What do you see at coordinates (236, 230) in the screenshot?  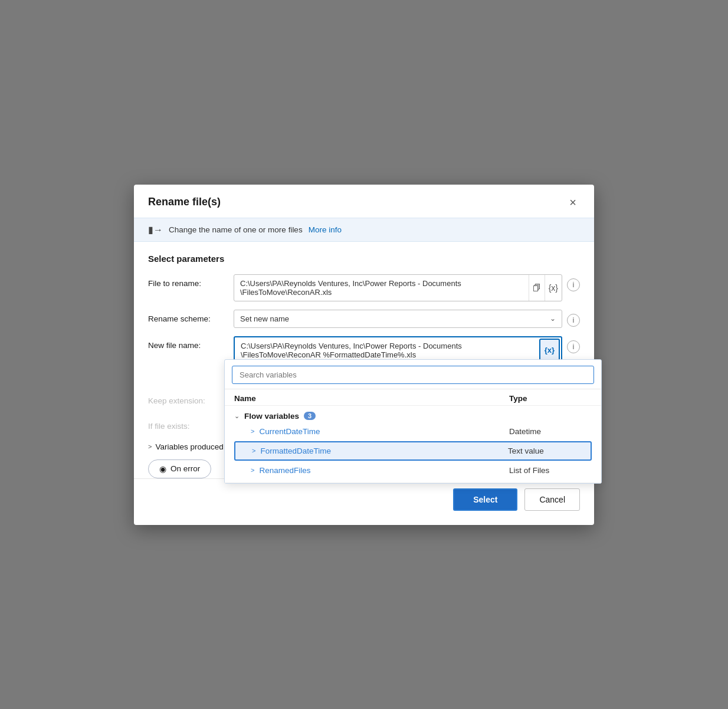 I see `info-text: Change the name of one or more files` at bounding box center [236, 230].